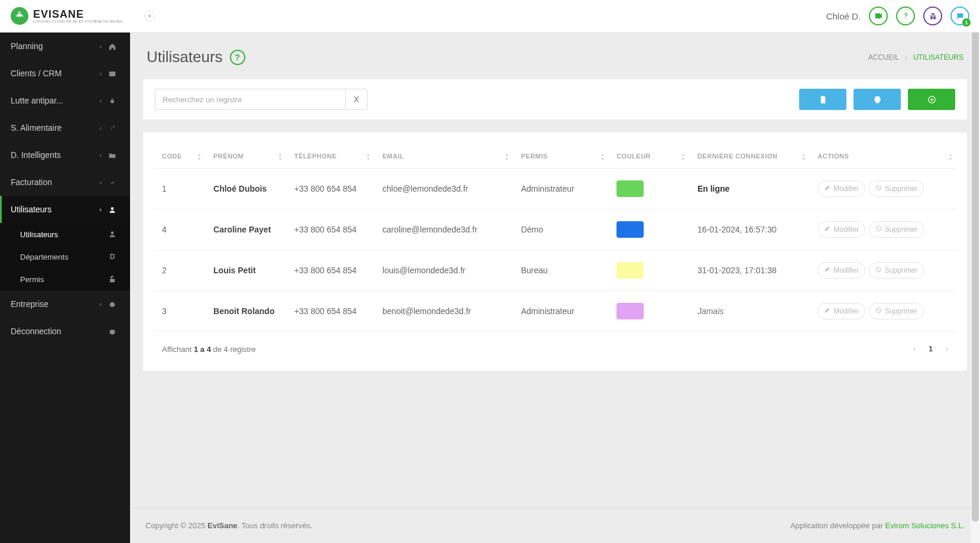 The image size is (980, 543). What do you see at coordinates (394, 156) in the screenshot?
I see `column-header-label: EMAIL` at bounding box center [394, 156].